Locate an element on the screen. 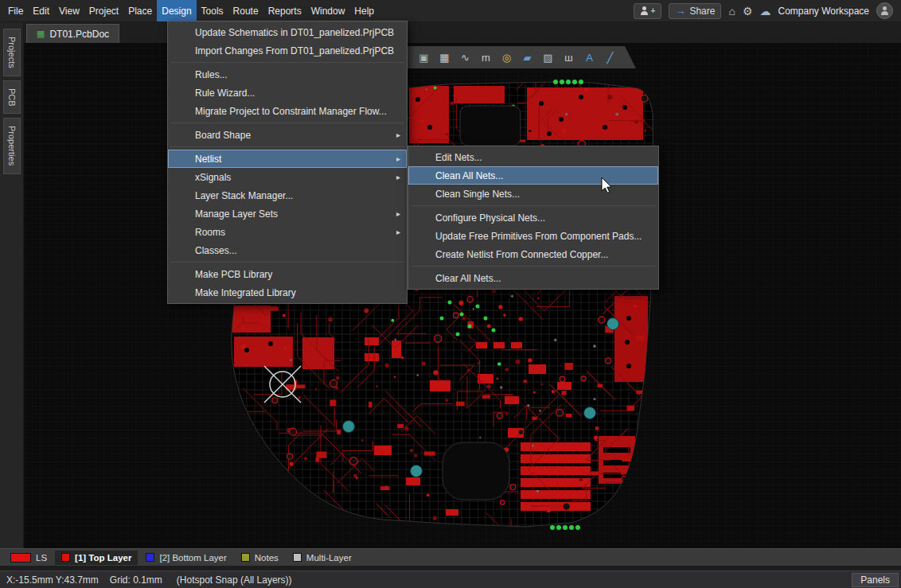 The width and height of the screenshot is (901, 588). tool-icon: ◎ is located at coordinates (506, 57).